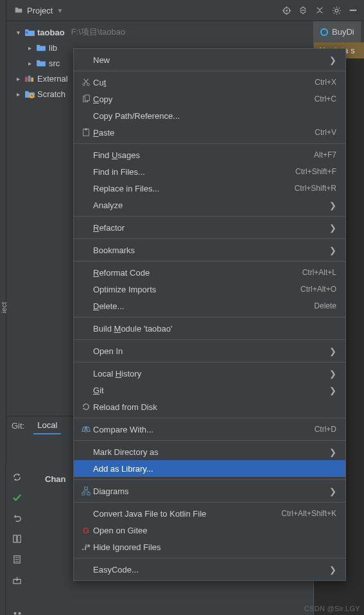 Image resolution: width=364 pixels, height=615 pixels. Describe the element at coordinates (17, 540) in the screenshot. I see `vcs-tool-column` at that location.